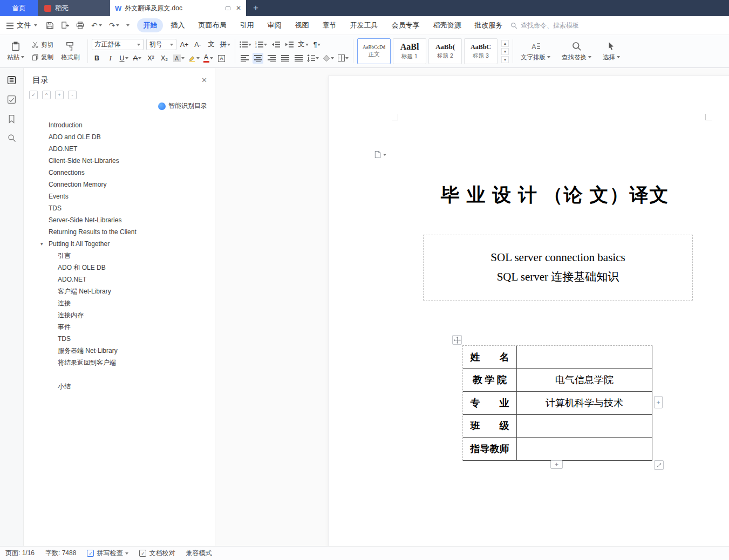  Describe the element at coordinates (119, 232) in the screenshot. I see `toc-item: Returning Results to the Client` at that location.